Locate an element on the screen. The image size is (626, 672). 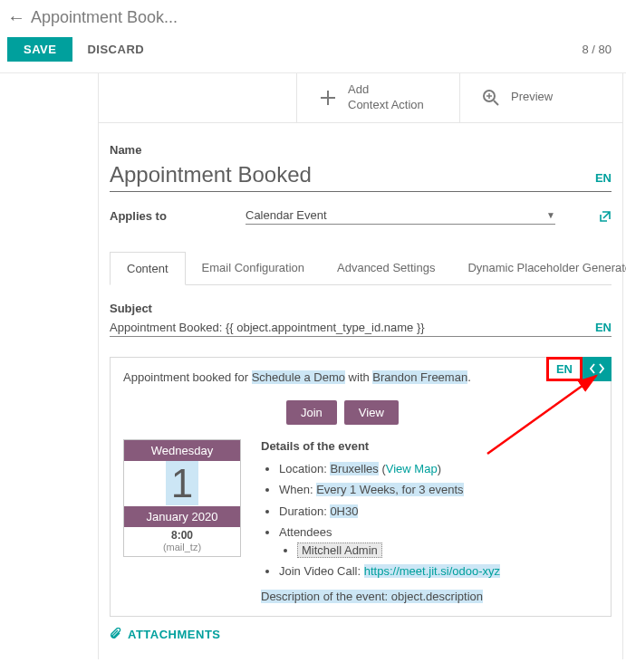
pager: 8 / 80 is located at coordinates (600, 49).